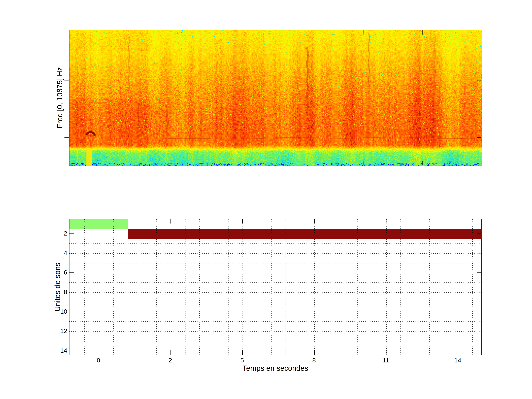  I want to click on timeline-ylabel: Unites de sons, so click(58, 287).